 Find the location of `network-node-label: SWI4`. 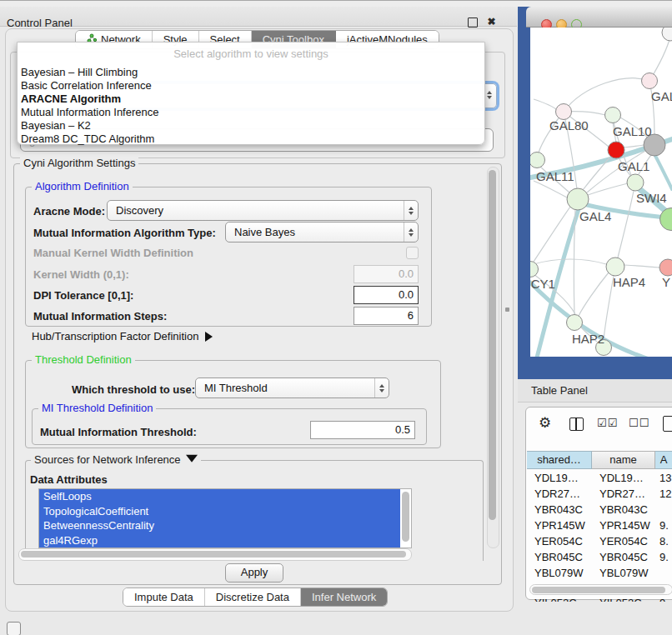

network-node-label: SWI4 is located at coordinates (652, 198).